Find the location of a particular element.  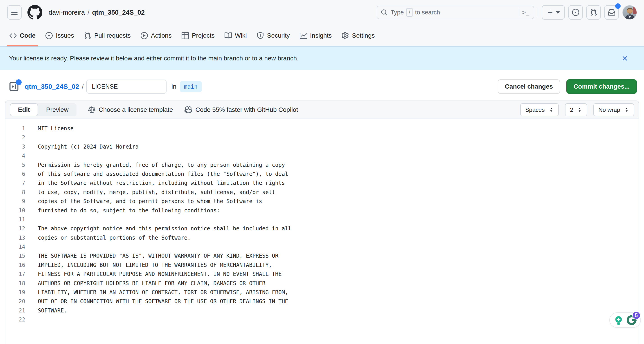

code-line: 21 SOFTWARE. is located at coordinates (322, 311).